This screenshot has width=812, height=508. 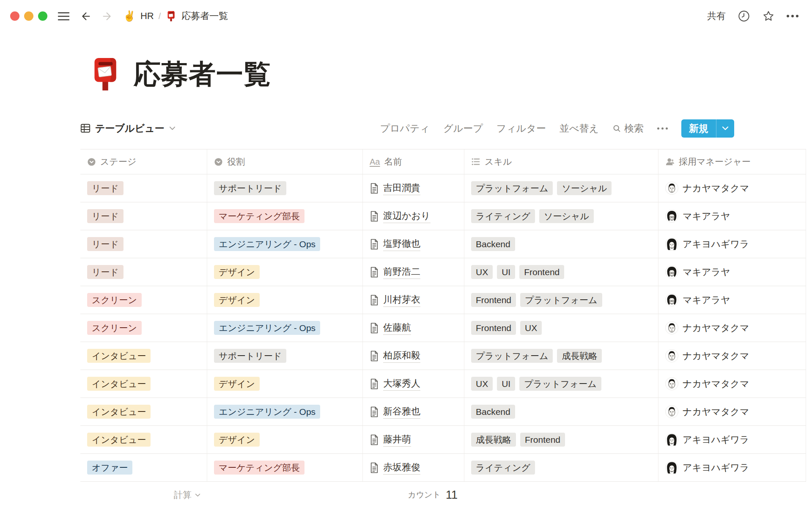 What do you see at coordinates (562, 272) in the screenshot?
I see `skills-cell: UXUIFrontend` at bounding box center [562, 272].